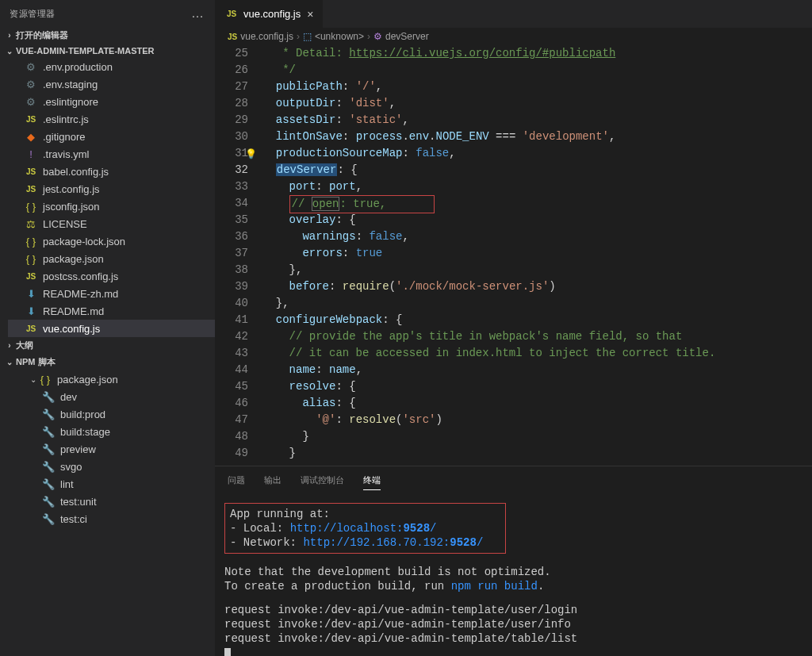 This screenshot has height=656, width=812. I want to click on git-icon: ◆, so click(31, 136).